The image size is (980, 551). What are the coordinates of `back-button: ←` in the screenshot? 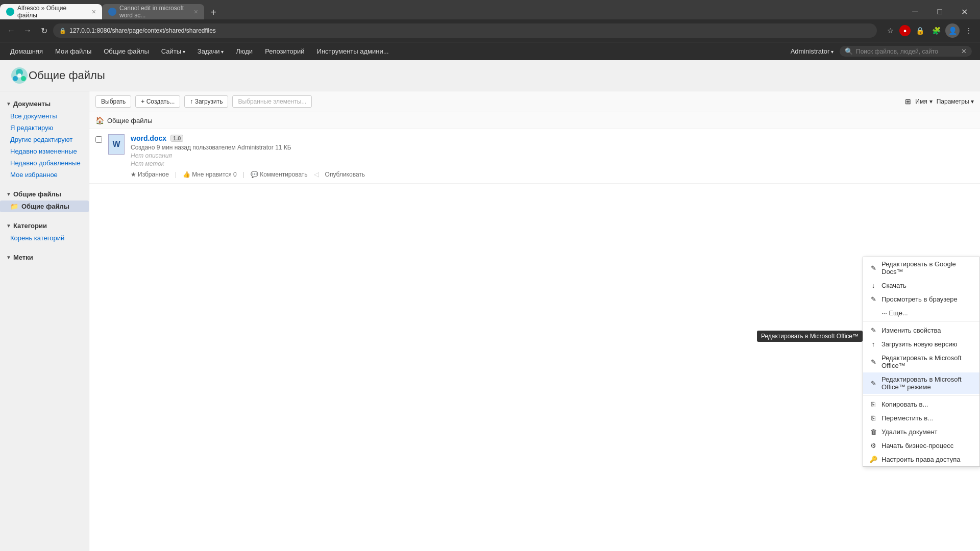 It's located at (11, 31).